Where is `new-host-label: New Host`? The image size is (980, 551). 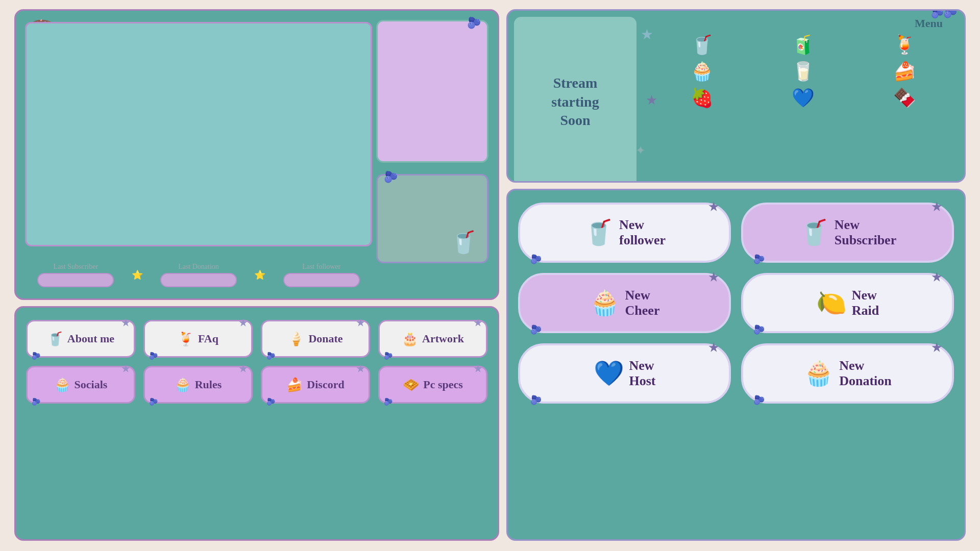 new-host-label: New Host is located at coordinates (643, 373).